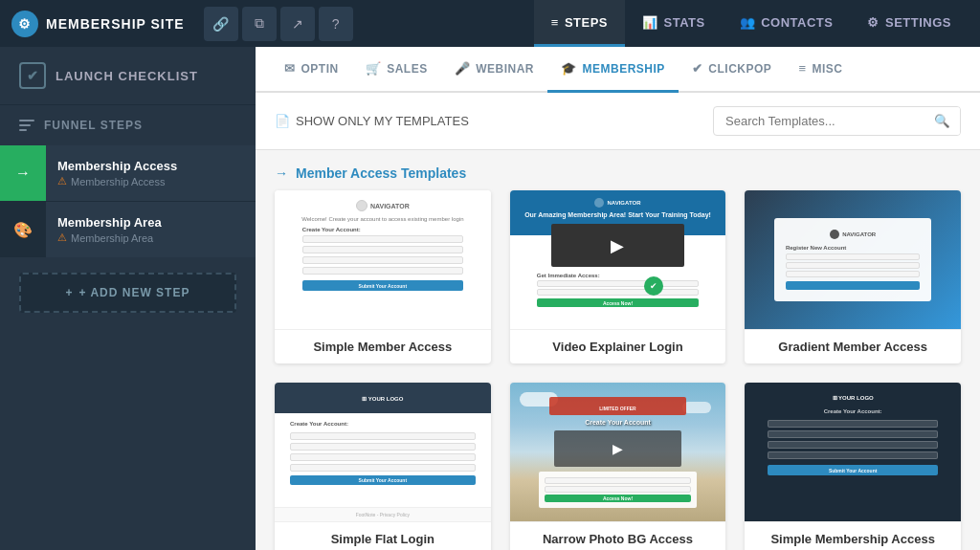  What do you see at coordinates (259, 24) in the screenshot?
I see `copy-icon-button: ⧉` at bounding box center [259, 24].